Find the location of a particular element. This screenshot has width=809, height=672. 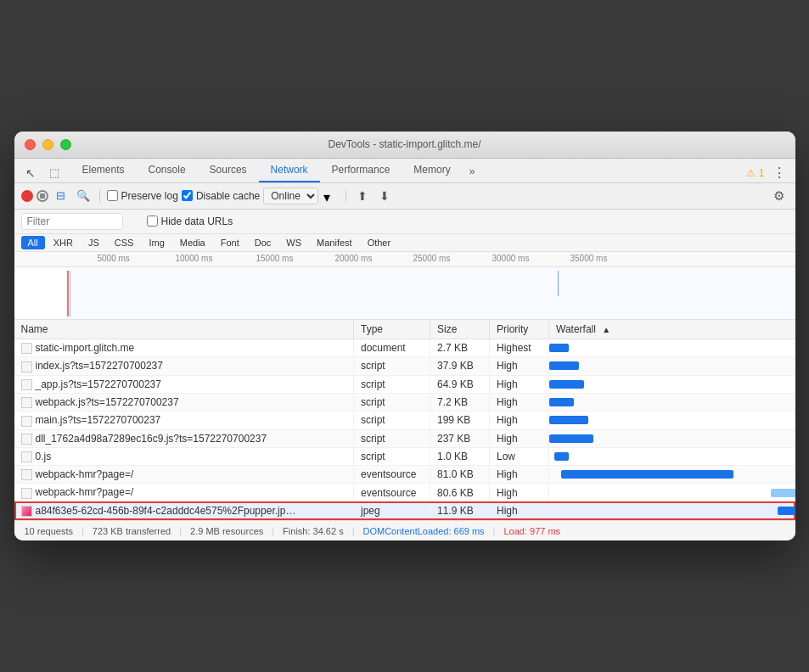

table-row: index.js?ts=1572270700237script37.9 KBHi… is located at coordinates (405, 367).